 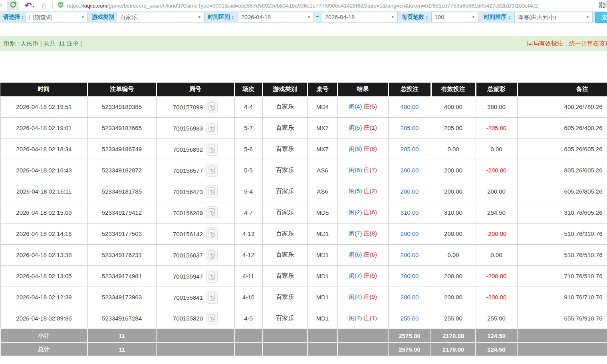 I want to click on cell-table-no: MX7, so click(x=323, y=128).